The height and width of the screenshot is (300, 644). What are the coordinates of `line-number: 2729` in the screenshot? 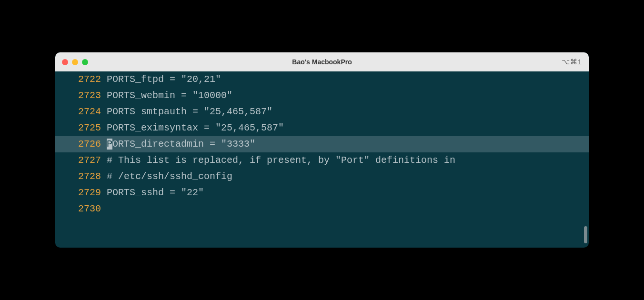 It's located at (87, 193).